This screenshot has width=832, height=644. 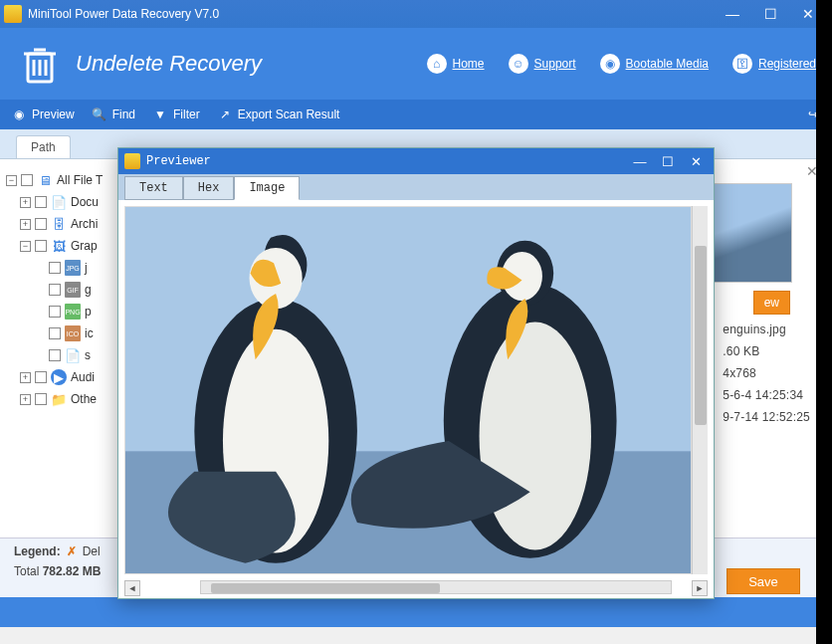 What do you see at coordinates (385, 161) in the screenshot?
I see `previewer-title: Previewer` at bounding box center [385, 161].